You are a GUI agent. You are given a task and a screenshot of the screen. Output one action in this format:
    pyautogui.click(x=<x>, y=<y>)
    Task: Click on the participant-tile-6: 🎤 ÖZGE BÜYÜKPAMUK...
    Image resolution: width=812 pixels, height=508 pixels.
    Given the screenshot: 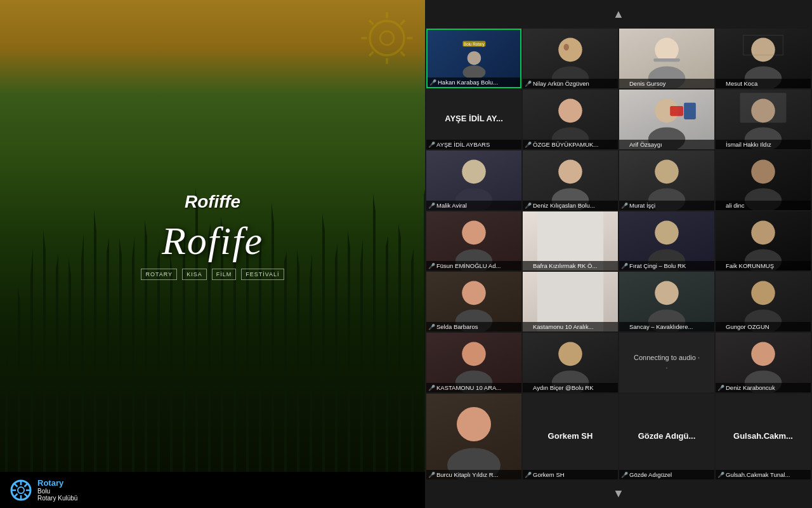 What is the action you would take?
    pyautogui.click(x=570, y=119)
    